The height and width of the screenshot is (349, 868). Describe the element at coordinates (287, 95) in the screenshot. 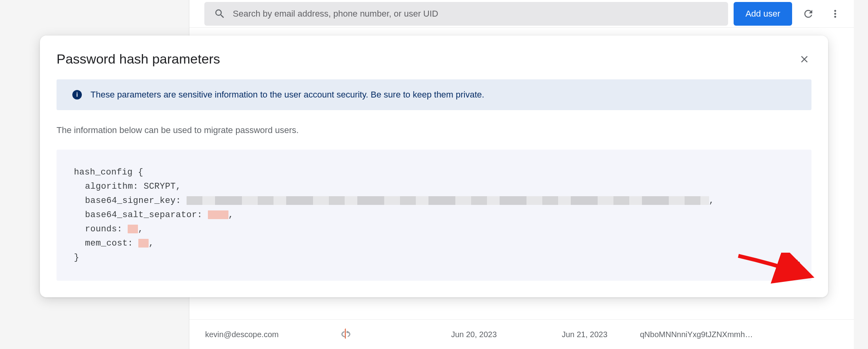

I see `info-banner-text: These parameters are sensitive informati…` at that location.